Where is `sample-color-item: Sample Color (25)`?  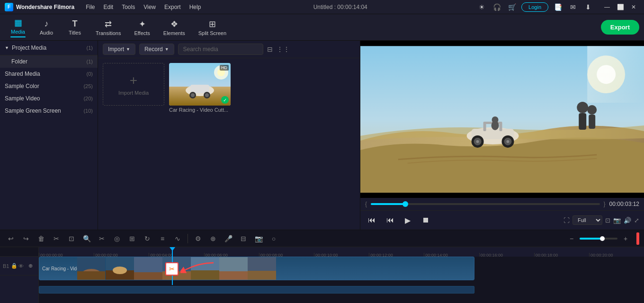
sample-color-item: Sample Color (25) is located at coordinates (49, 86).